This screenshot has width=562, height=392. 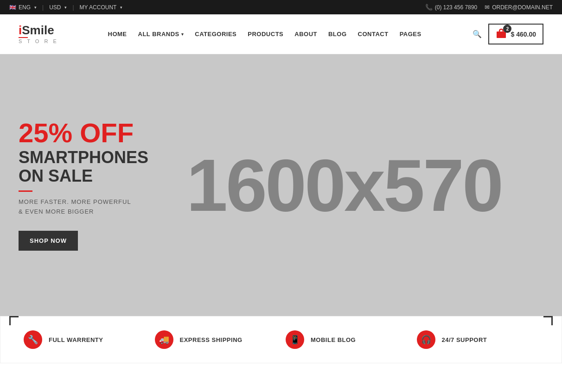 What do you see at coordinates (75, 202) in the screenshot?
I see `hero-subtitle-line1: MORE FASTER. MORE POWERFUL` at bounding box center [75, 202].